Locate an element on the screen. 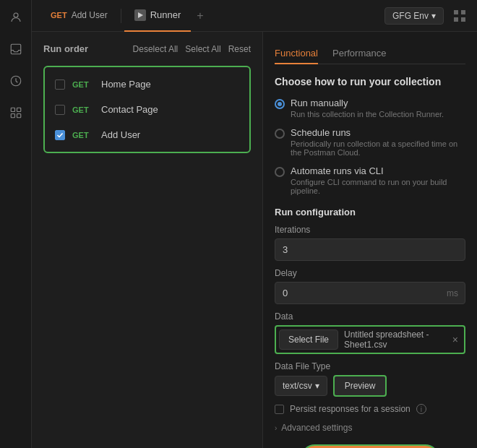  automate-cli-content: Automate runs via CLI Configure CLI comm… is located at coordinates (378, 181).